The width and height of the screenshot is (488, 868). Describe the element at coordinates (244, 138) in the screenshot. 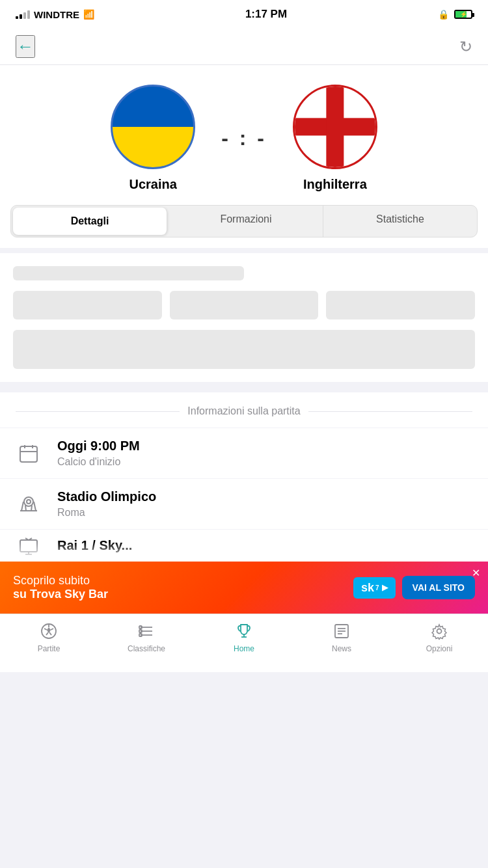

I see `score-display: -` at that location.